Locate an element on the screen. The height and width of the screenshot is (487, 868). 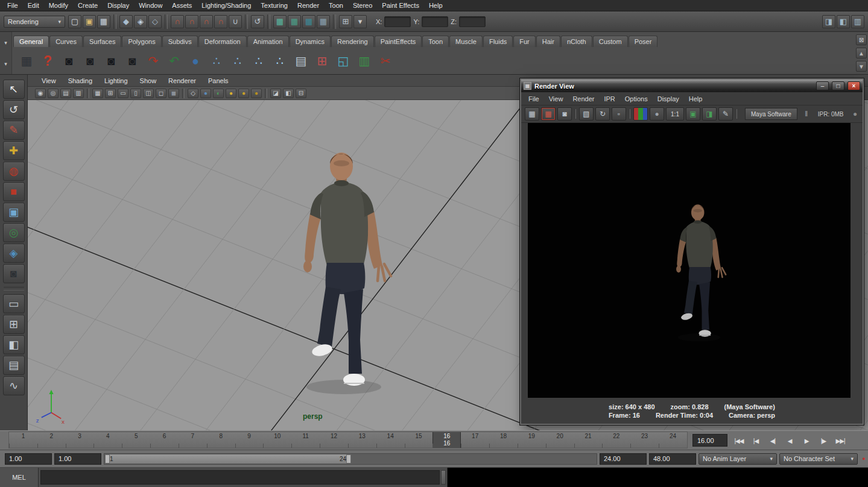
shelf-tab-hair: Hair is located at coordinates (548, 41).